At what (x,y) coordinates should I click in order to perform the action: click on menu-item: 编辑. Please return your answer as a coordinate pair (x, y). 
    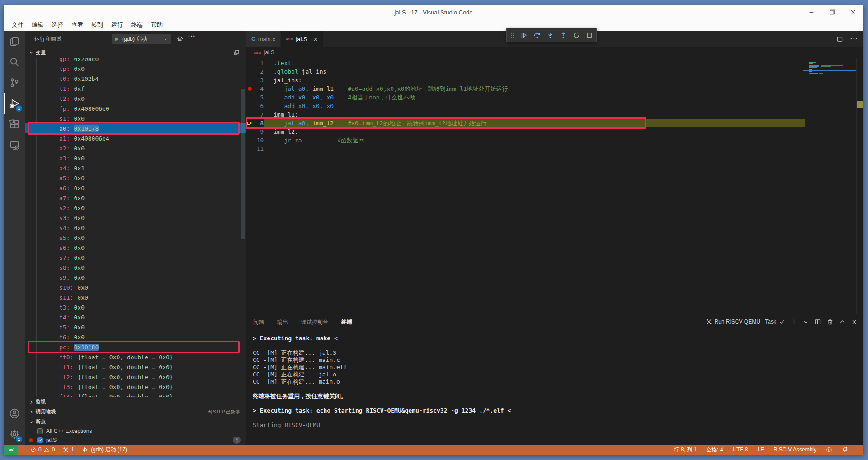
    Looking at the image, I should click on (38, 25).